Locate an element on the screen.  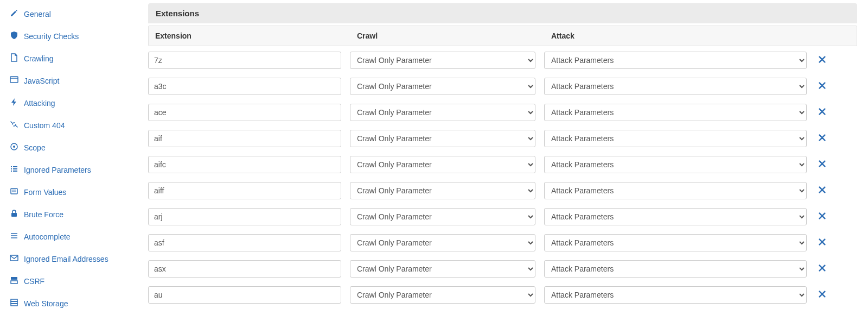
sidebar-item-crawling: Crawling is located at coordinates (67, 59).